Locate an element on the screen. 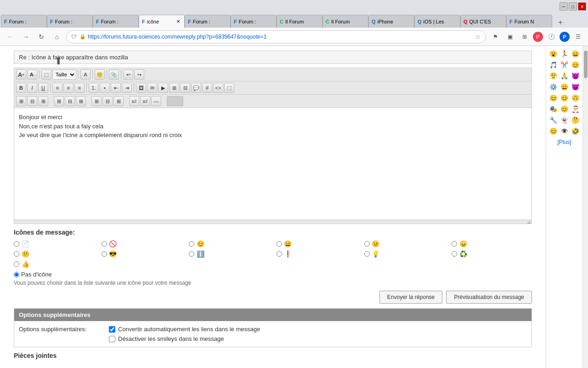  code-button: <> is located at coordinates (218, 88).